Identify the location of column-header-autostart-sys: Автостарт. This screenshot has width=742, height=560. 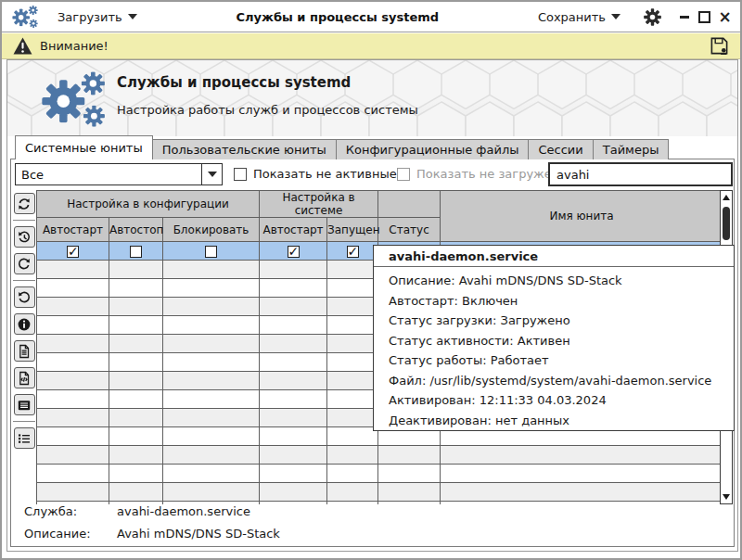
(293, 230).